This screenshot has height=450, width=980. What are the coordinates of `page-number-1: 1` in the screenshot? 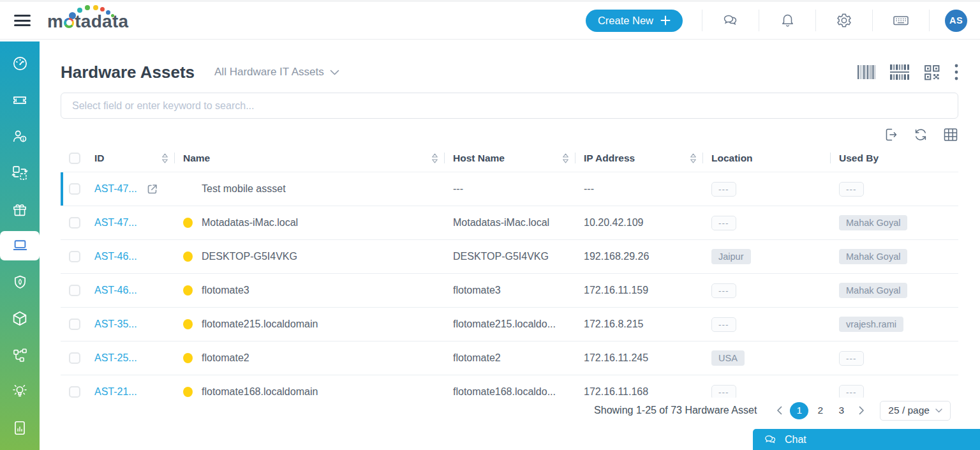 It's located at (799, 411).